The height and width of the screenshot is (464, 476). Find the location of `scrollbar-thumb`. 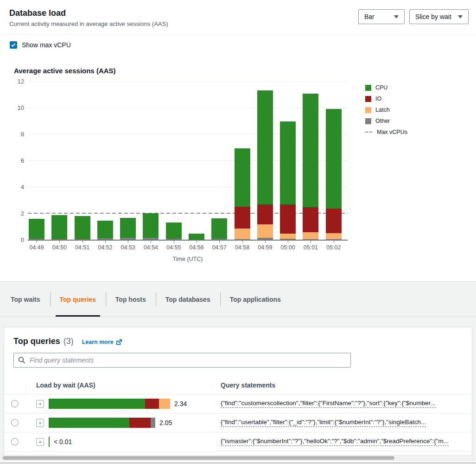

scrollbar-thumb is located at coordinates (198, 458).